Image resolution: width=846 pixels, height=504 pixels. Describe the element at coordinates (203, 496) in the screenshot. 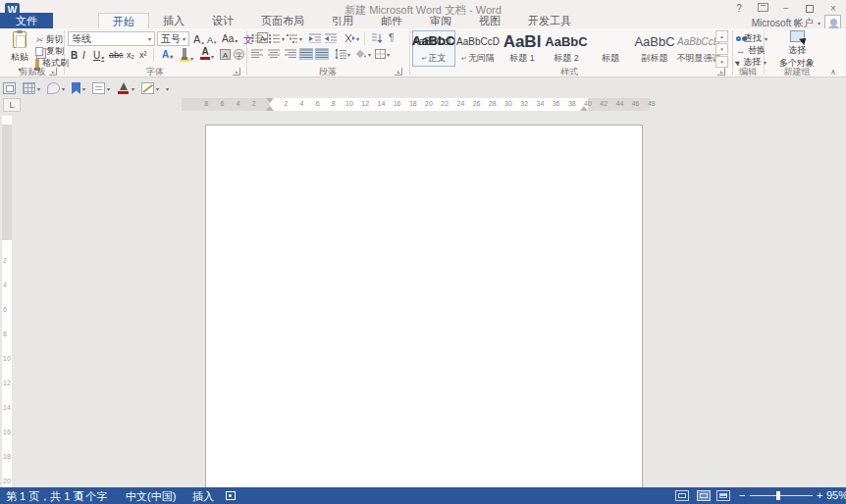

I see `insert-mode-indicator: 插入` at that location.